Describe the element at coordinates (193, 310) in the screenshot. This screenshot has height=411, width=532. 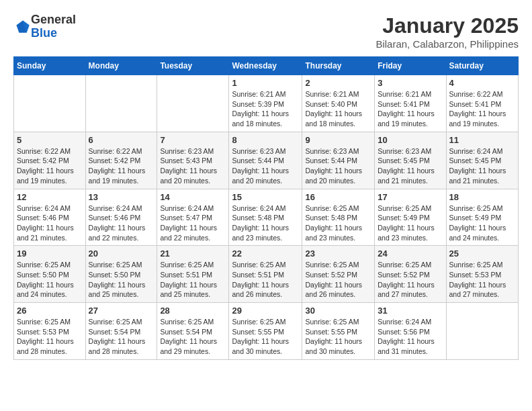
I see `day-number: 28` at that location.